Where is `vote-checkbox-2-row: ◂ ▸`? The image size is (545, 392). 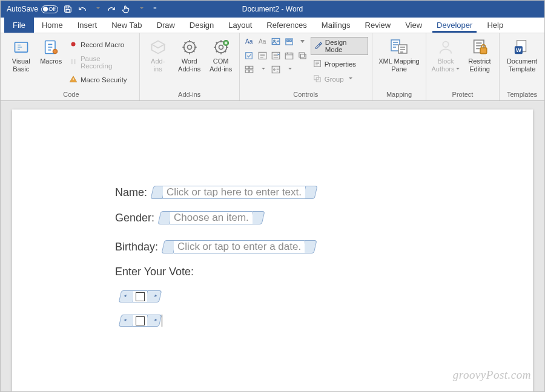
vote-checkbox-2-row: ◂ ▸ is located at coordinates (324, 321).